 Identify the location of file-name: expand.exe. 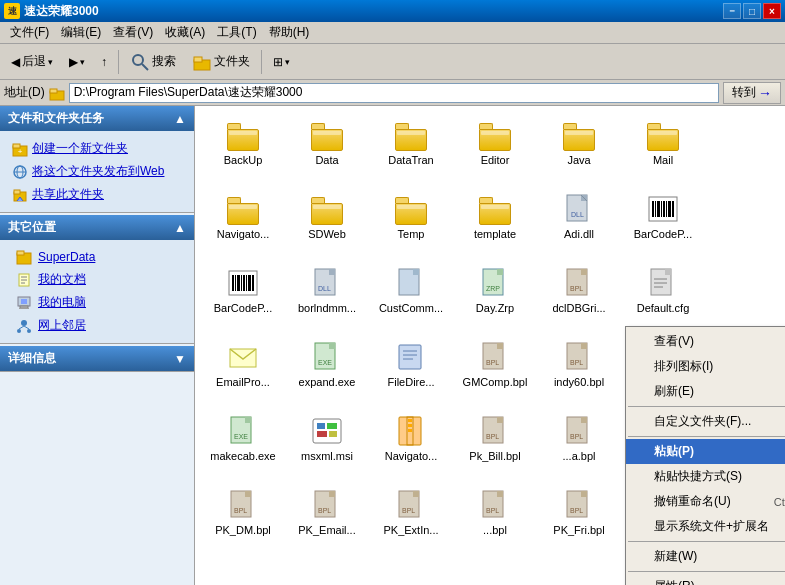
(328, 382).